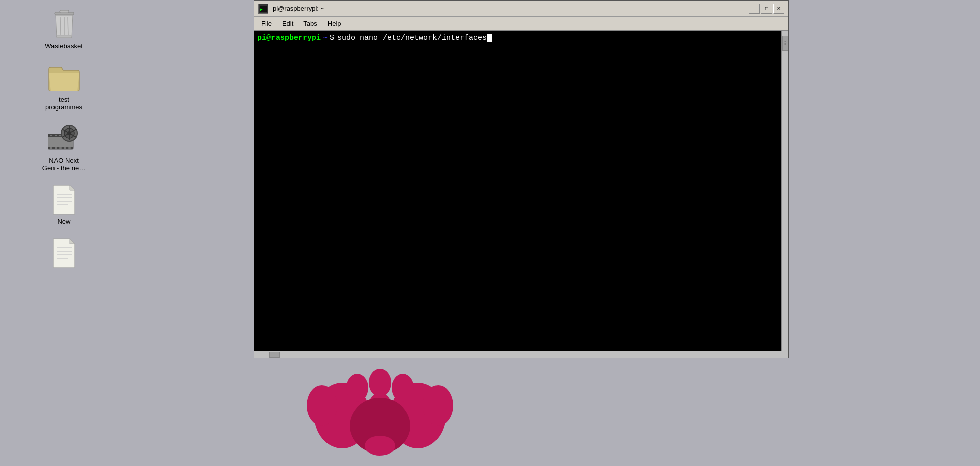 Image resolution: width=980 pixels, height=466 pixels. Describe the element at coordinates (412, 38) in the screenshot. I see `terminal-command: sudo nano /etc/network/interfaces` at that location.